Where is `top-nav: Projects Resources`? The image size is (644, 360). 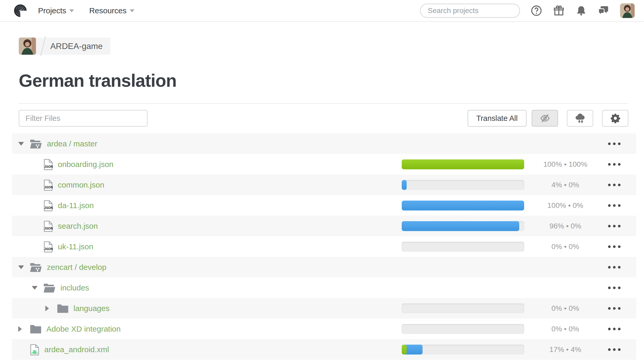
top-nav: Projects Resources is located at coordinates (322, 11).